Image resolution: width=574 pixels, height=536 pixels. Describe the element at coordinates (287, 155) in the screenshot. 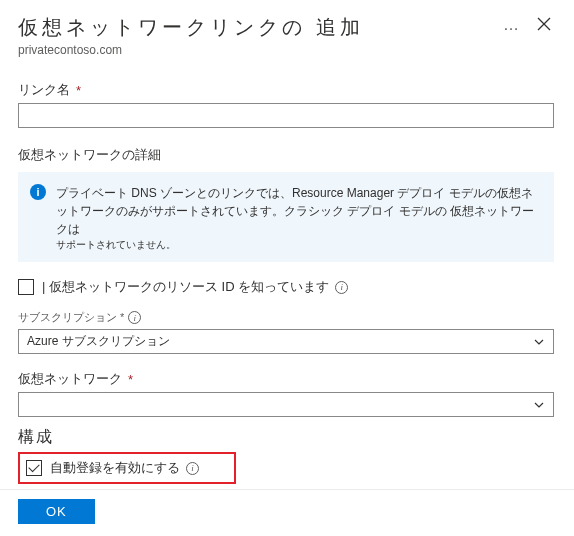

I see `vnet-details-heading: 仮想ネットワークの詳細` at that location.